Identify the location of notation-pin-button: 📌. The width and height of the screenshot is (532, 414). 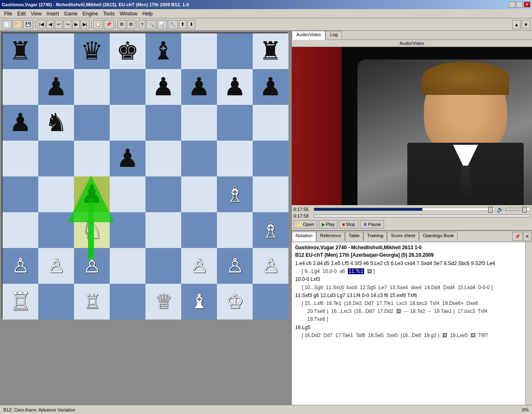
(517, 236).